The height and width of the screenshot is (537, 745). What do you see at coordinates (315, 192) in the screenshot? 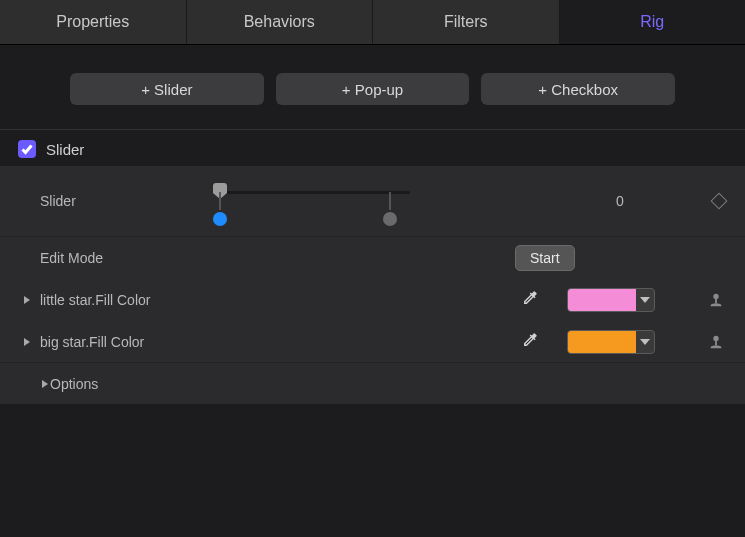
I see `slider-track` at bounding box center [315, 192].